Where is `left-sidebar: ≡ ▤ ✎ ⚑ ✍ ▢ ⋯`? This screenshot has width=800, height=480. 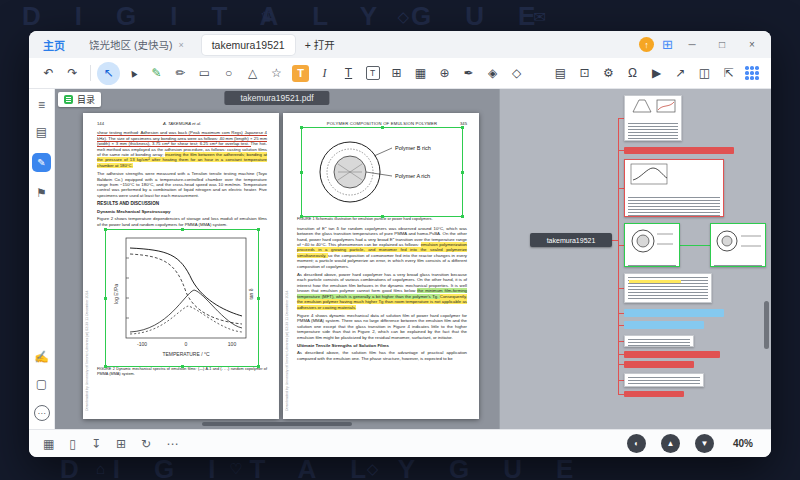 left-sidebar: ≡ ▤ ✎ ⚑ ✍ ▢ ⋯ is located at coordinates (42, 259).